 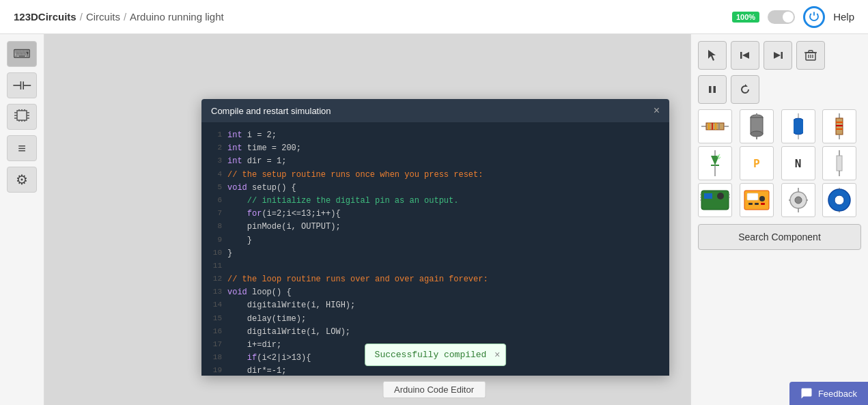 What do you see at coordinates (431, 355) in the screenshot?
I see `success-message: Successfully compiled` at bounding box center [431, 355].